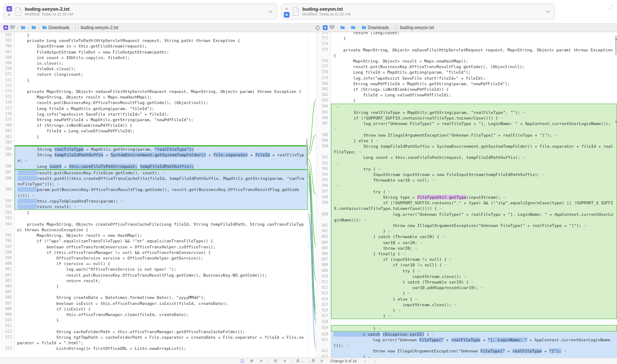 This screenshot has width=617, height=364. What do you see at coordinates (77, 27) in the screenshot?
I see `file-icon` at bounding box center [77, 27].